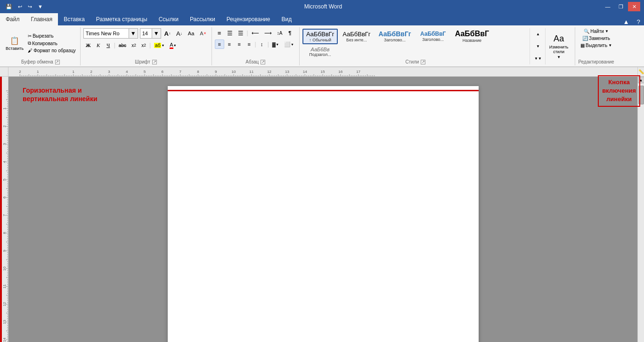 The height and width of the screenshot is (342, 644). What do you see at coordinates (168, 33) in the screenshot?
I see `font-grow-btn: A↑` at bounding box center [168, 33].